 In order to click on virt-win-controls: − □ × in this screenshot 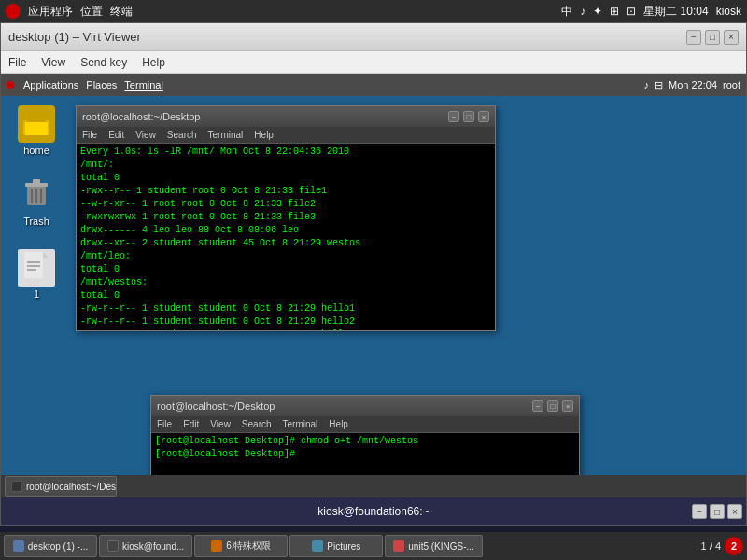, I will do `click(712, 37)`.